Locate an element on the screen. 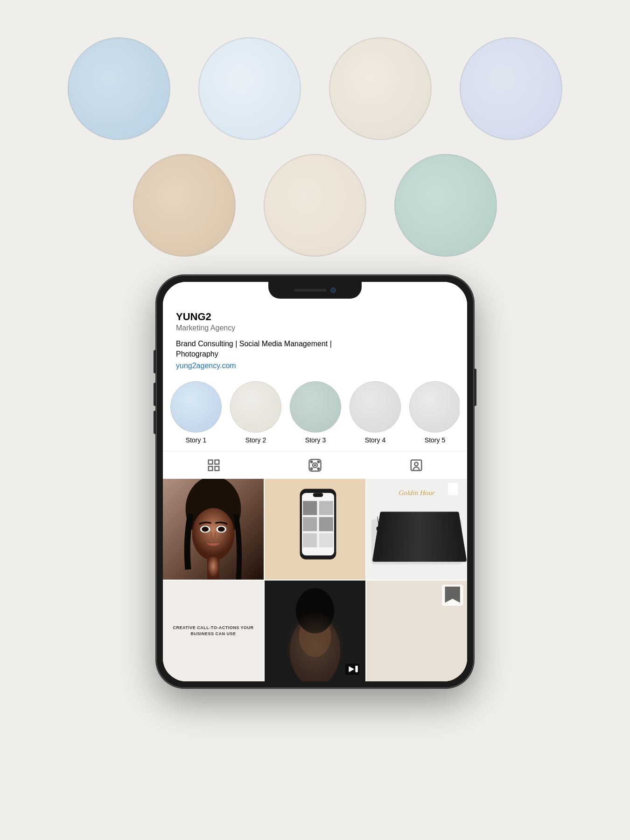 The width and height of the screenshot is (630, 840). grid-cell-phone-mockup is located at coordinates (315, 529).